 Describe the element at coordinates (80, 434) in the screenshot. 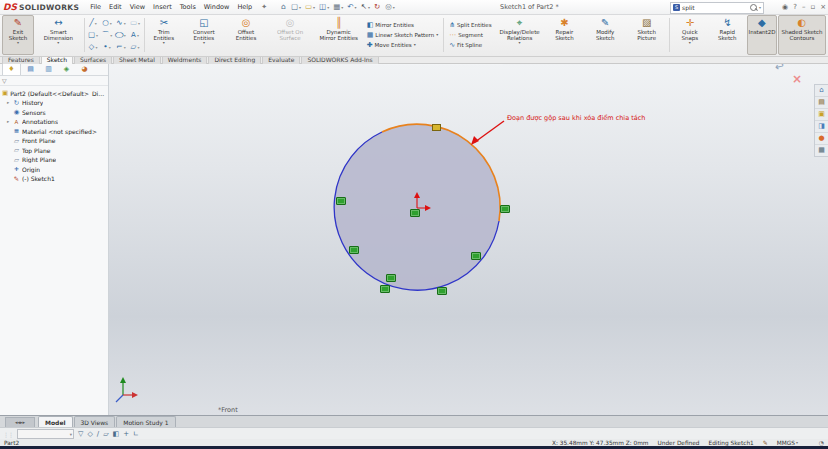

I see `filter-toggle-icon: ▽` at that location.